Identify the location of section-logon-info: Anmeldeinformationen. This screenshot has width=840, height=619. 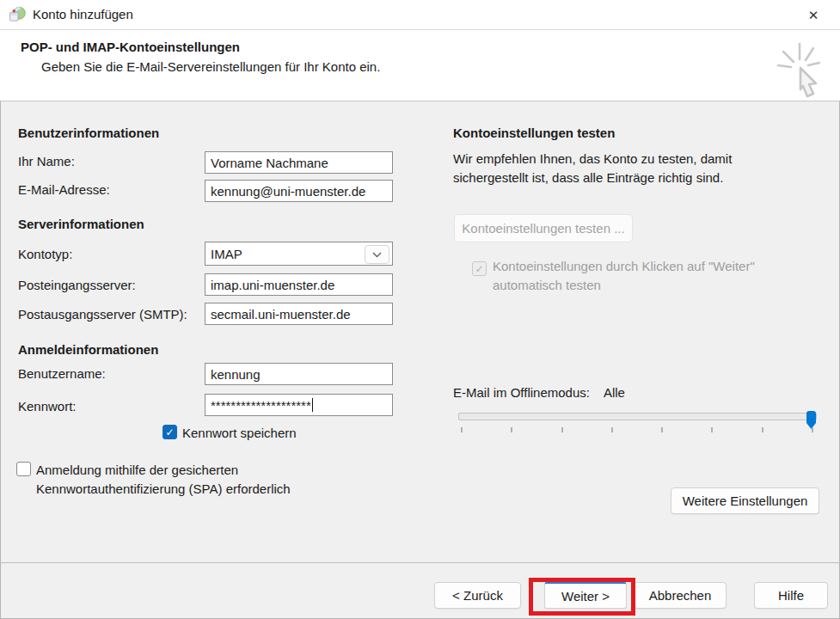
(88, 349).